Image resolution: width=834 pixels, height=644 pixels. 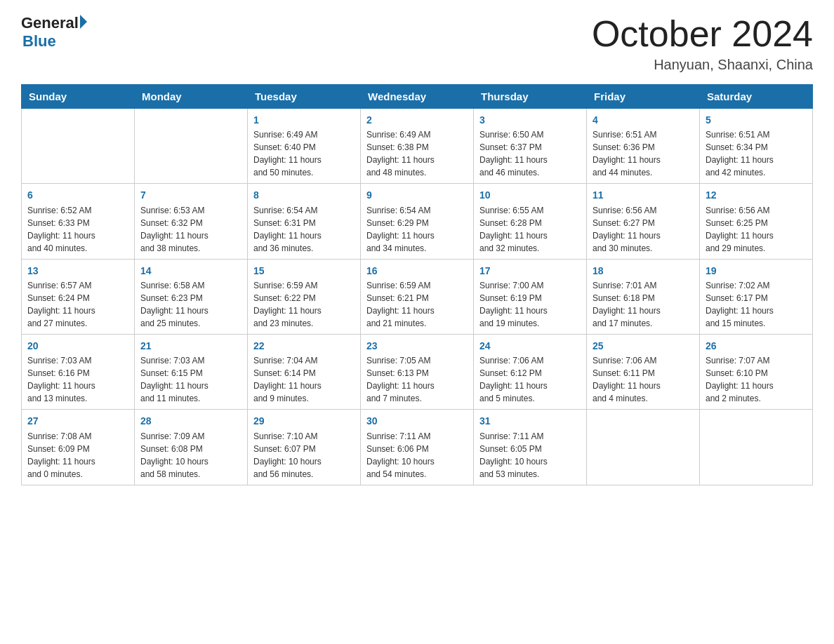 What do you see at coordinates (530, 154) in the screenshot?
I see `day-info: Sunrise: 6:50 AMSunset: 6:37 PMDaylight:…` at bounding box center [530, 154].